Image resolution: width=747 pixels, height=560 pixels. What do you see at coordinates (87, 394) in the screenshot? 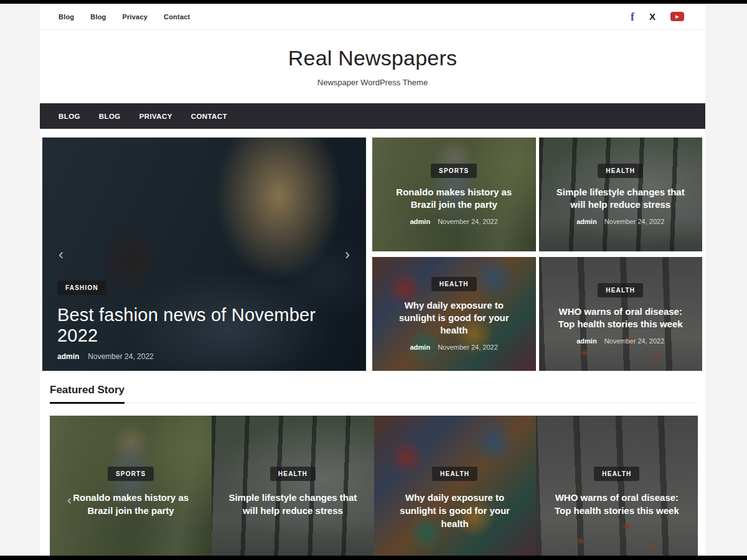
I see `featured-story-heading: Featured Story` at bounding box center [87, 394].